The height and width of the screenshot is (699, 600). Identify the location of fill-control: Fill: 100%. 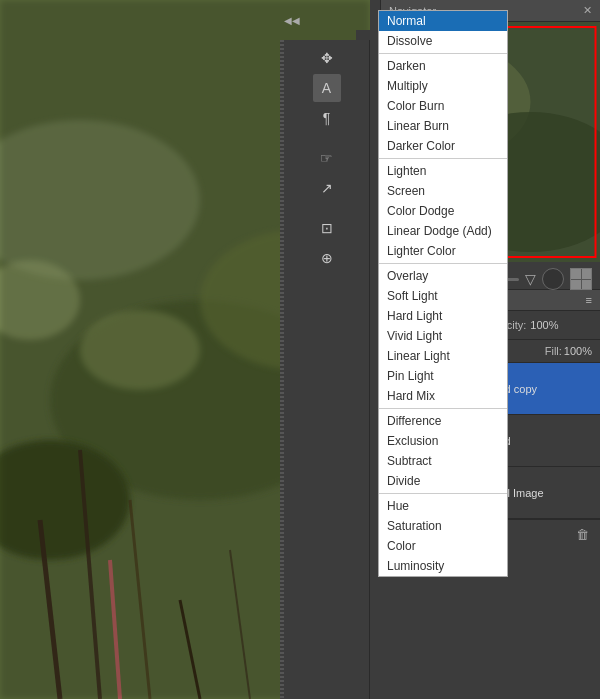
(568, 351).